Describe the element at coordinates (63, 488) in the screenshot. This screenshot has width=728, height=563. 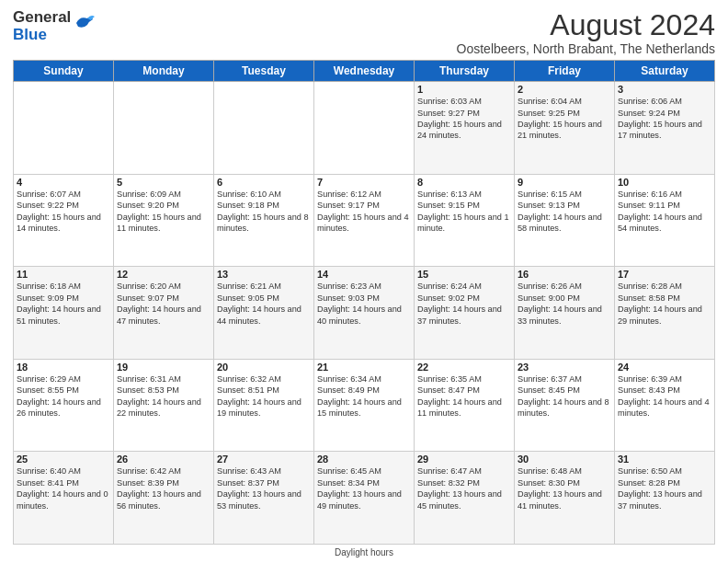
I see `day-info: Sunrise: 6:40 AM Sunset: 8:41 PM Dayligh…` at that location.